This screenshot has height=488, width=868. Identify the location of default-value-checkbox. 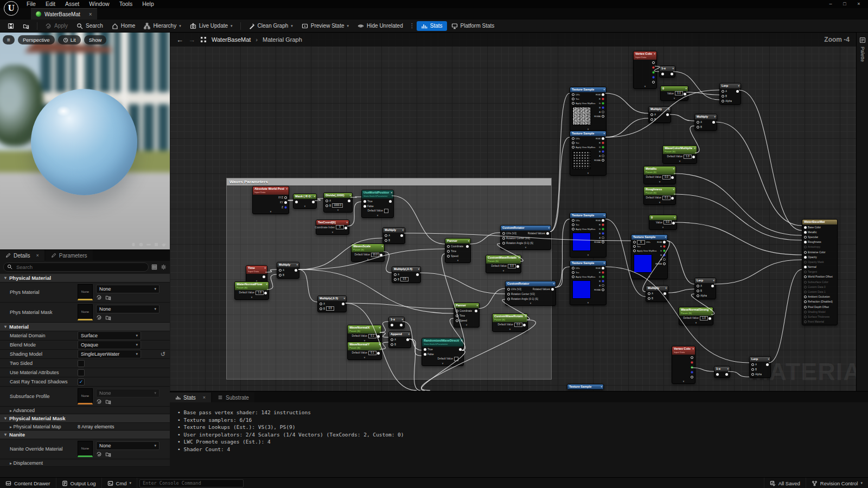
(386, 211).